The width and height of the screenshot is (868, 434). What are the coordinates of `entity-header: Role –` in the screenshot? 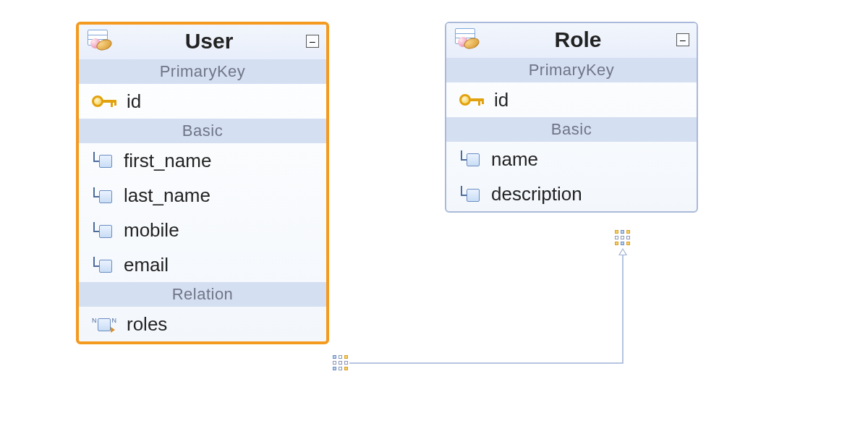 It's located at (571, 41).